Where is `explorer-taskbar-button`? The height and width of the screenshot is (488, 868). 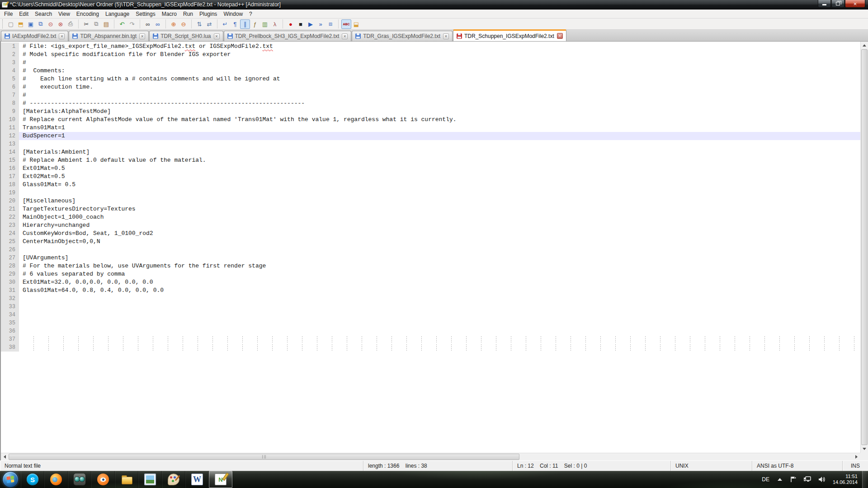
explorer-taskbar-button is located at coordinates (127, 479).